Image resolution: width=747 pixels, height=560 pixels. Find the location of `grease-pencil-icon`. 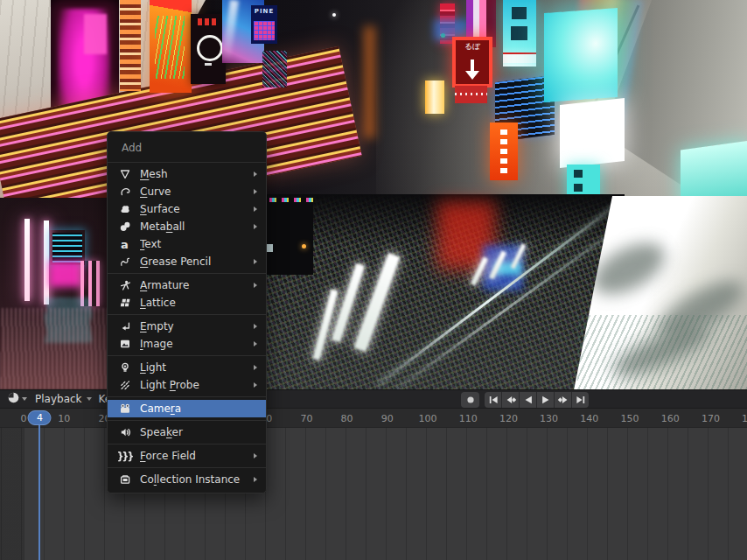

grease-pencil-icon is located at coordinates (124, 262).